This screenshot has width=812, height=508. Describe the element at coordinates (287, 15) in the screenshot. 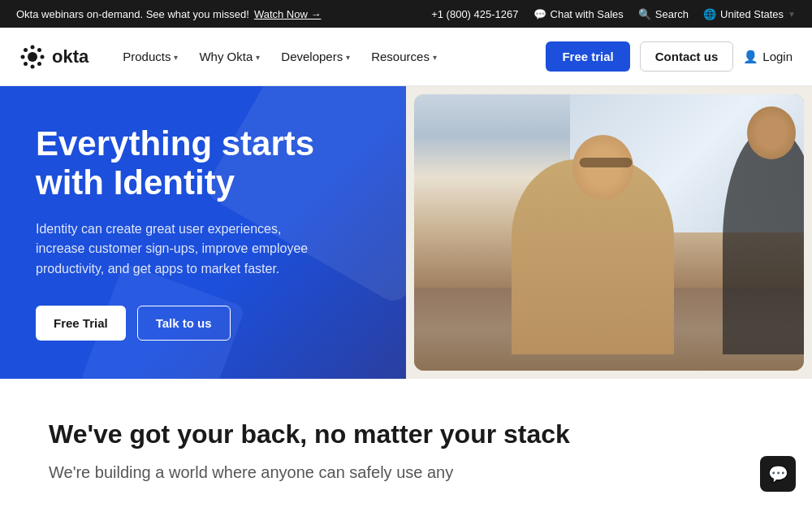

I see `announcement-link: Watch Now →` at that location.